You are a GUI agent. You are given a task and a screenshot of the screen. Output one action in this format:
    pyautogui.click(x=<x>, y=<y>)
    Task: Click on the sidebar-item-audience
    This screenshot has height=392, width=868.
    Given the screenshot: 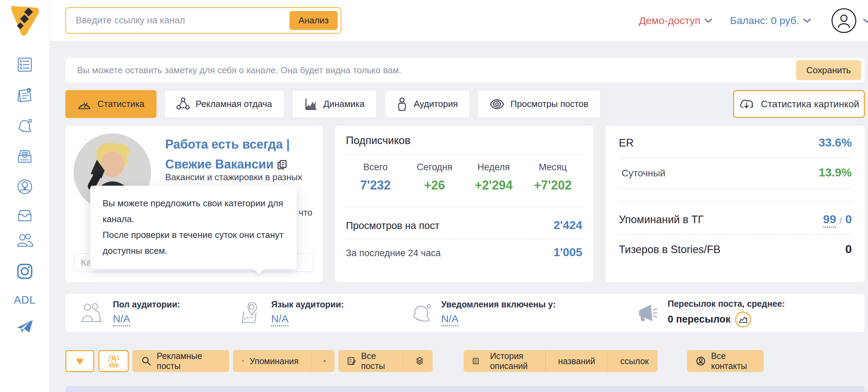 What is the action you would take?
    pyautogui.click(x=25, y=241)
    